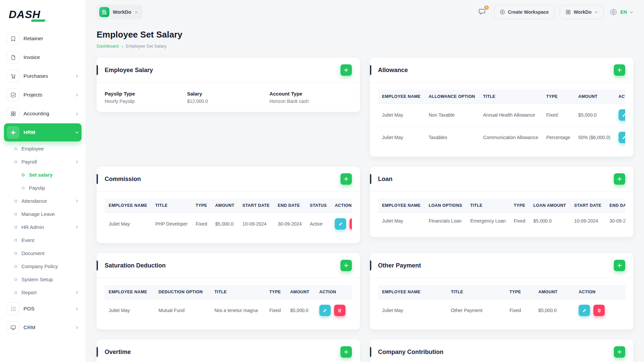  I want to click on monitor-icon, so click(13, 327).